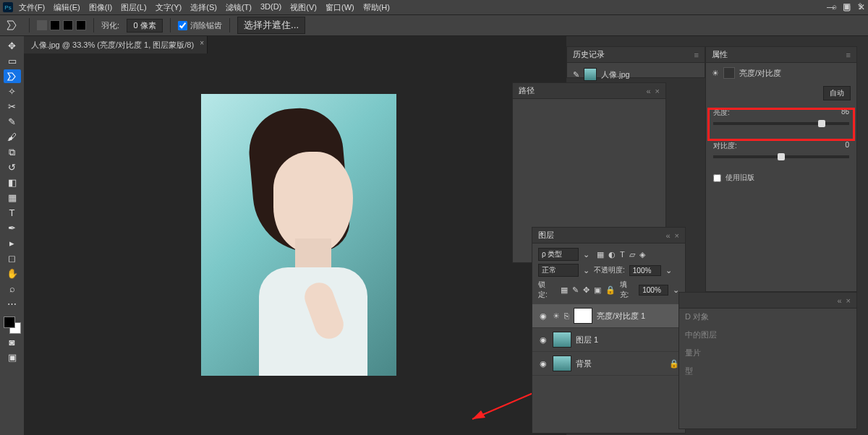  Describe the element at coordinates (12, 46) in the screenshot. I see `move-tool-icon: ✥` at that location.